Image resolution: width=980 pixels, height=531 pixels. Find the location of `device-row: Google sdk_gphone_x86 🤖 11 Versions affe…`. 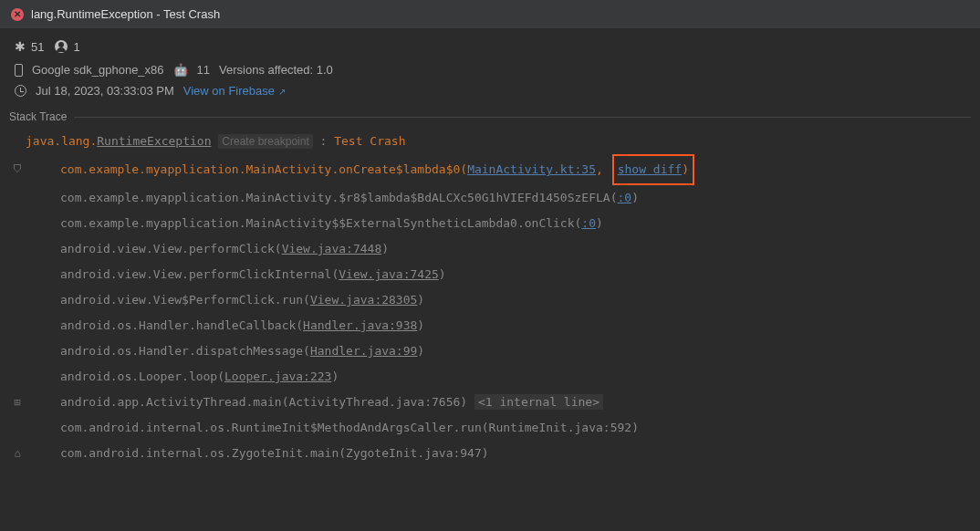

device-row: Google sdk_gphone_x86 🤖 11 Versions affe… is located at coordinates (490, 69).